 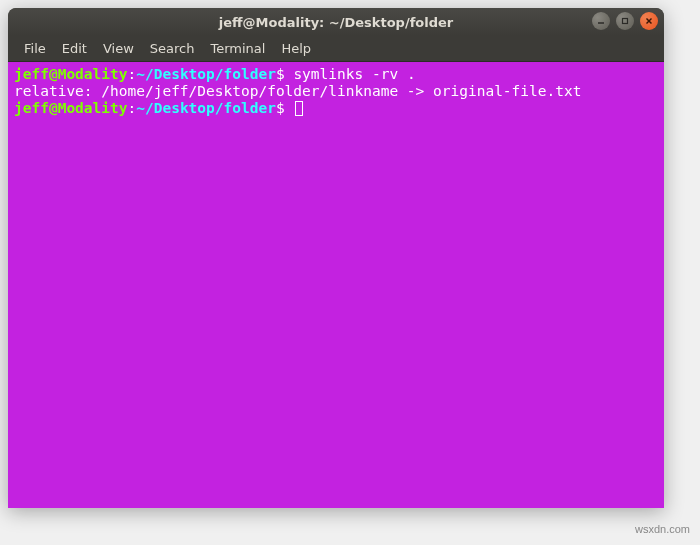 I want to click on menu-search: Search, so click(x=172, y=48).